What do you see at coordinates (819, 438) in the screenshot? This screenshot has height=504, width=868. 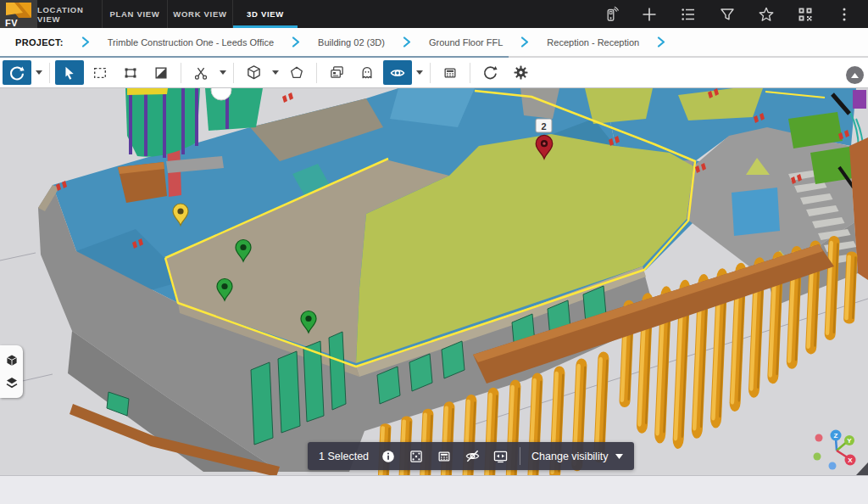 I see `axis-neg-x` at bounding box center [819, 438].